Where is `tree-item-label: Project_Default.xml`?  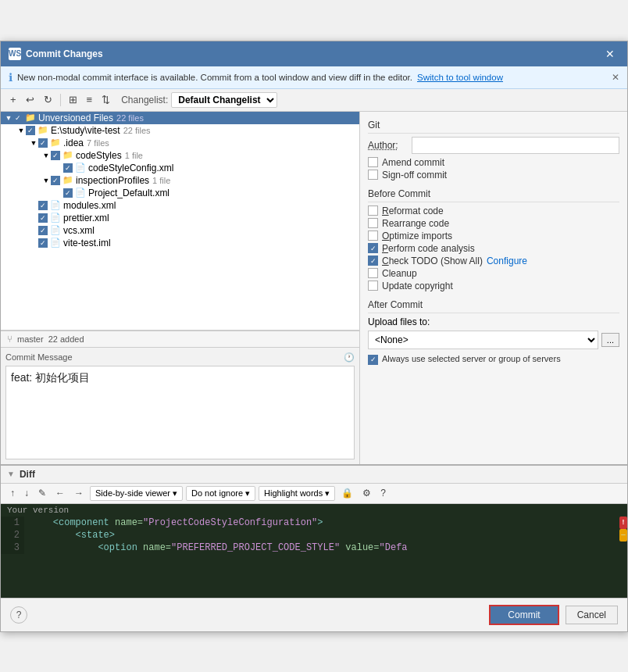 tree-item-label: Project_Default.xml is located at coordinates (129, 193).